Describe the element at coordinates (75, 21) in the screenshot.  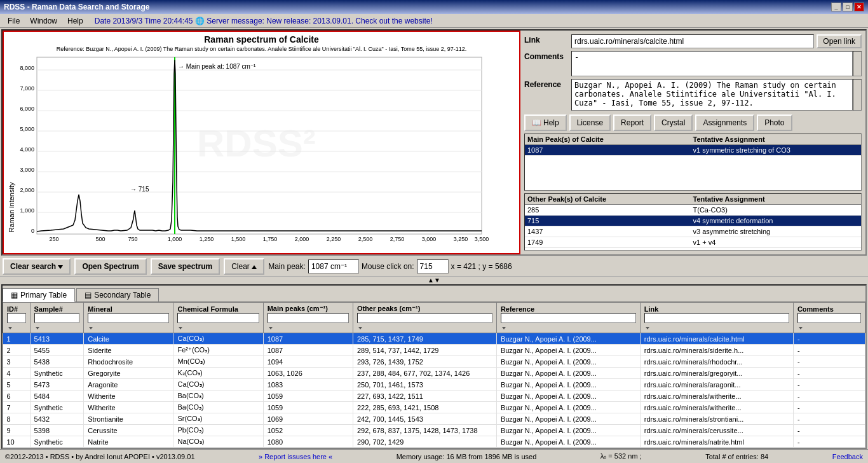
I see `menu-help: Help` at that location.